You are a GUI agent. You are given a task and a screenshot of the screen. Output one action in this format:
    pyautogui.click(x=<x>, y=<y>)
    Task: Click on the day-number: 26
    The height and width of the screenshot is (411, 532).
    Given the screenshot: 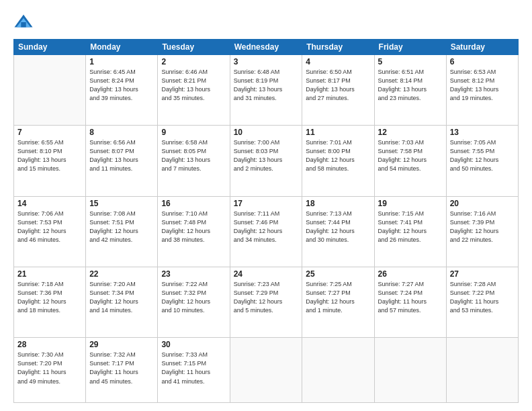 What is the action you would take?
    pyautogui.click(x=410, y=274)
    